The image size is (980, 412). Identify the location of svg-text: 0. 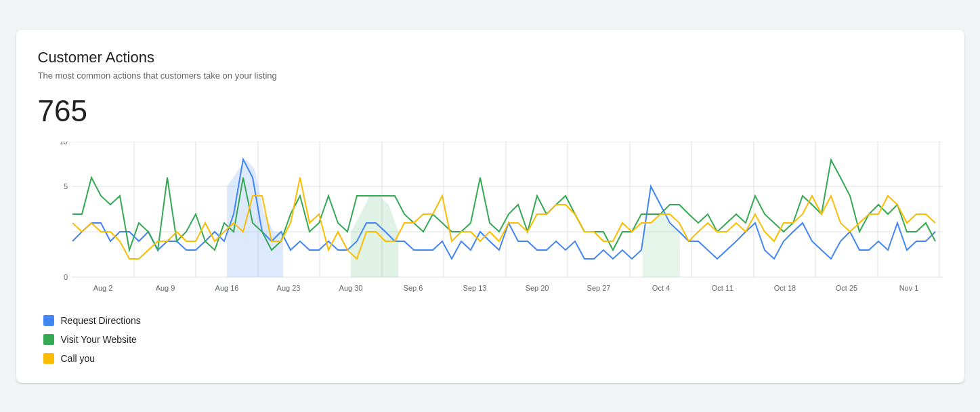
(65, 277).